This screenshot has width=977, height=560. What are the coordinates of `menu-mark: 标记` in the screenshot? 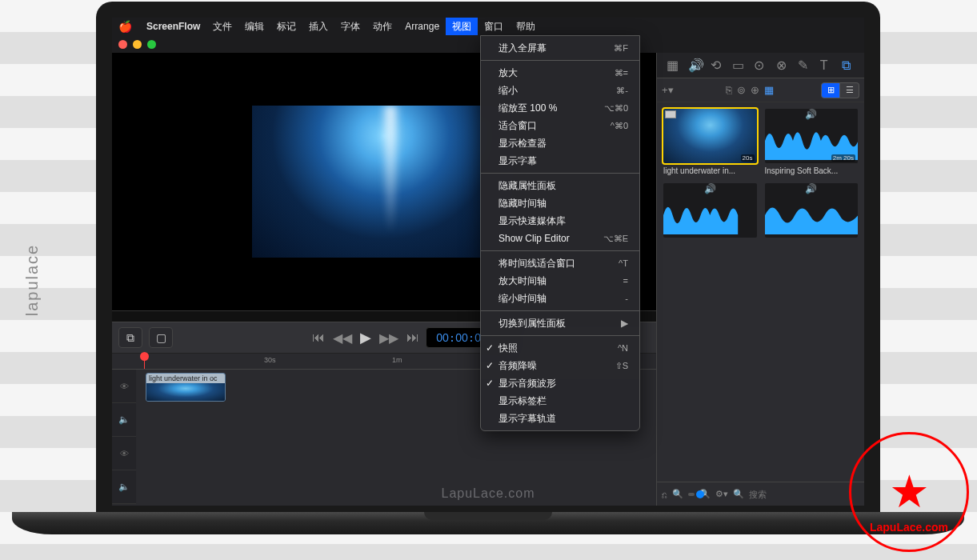 It's located at (286, 26).